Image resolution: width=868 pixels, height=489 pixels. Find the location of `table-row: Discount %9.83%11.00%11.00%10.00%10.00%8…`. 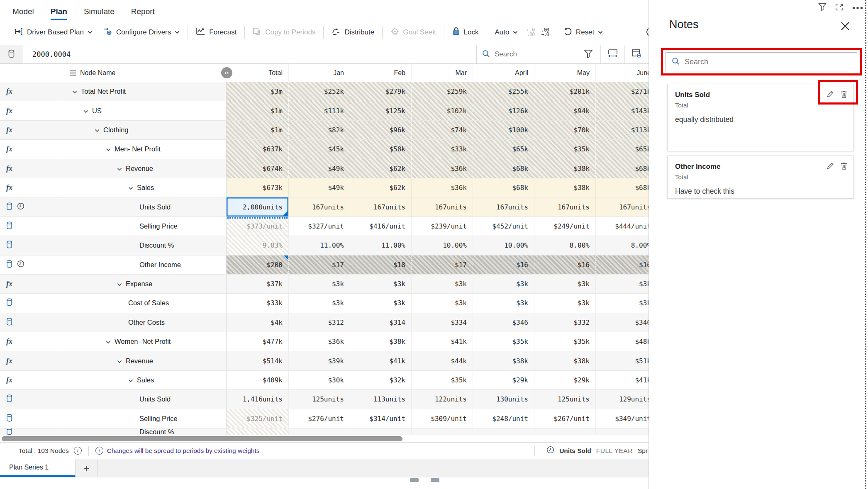

table-row: Discount %9.83%11.00%11.00%10.00%10.00%8… is located at coordinates (324, 246).